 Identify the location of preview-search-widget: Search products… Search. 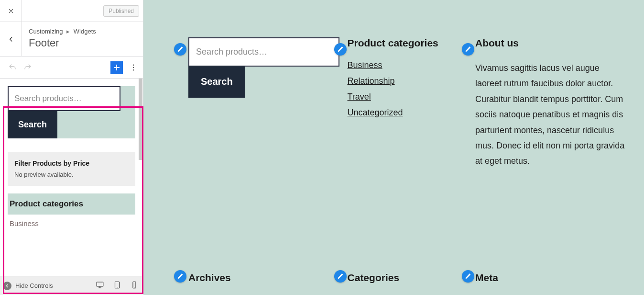
(268, 68).